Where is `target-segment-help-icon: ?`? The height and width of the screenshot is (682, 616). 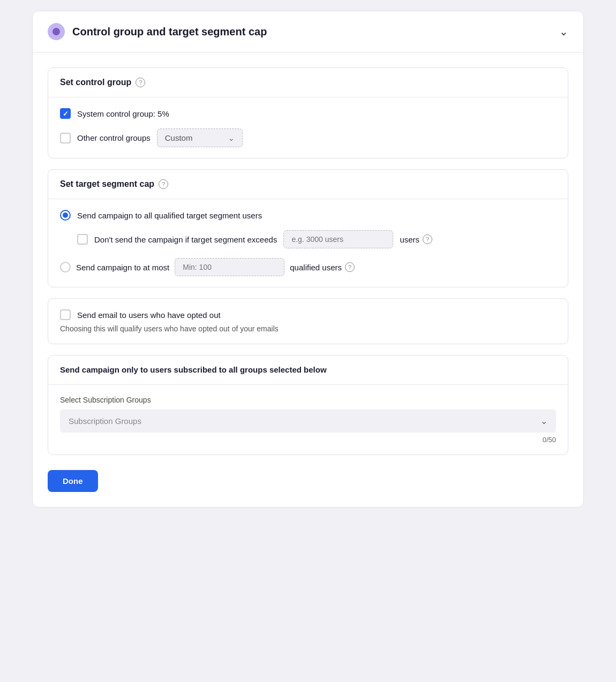 target-segment-help-icon: ? is located at coordinates (163, 184).